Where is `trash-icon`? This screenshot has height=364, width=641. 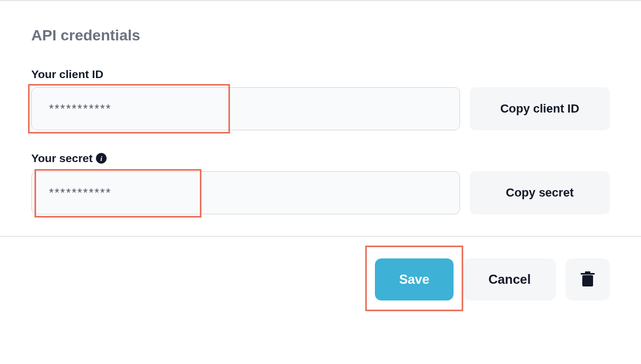
trash-icon is located at coordinates (588, 279).